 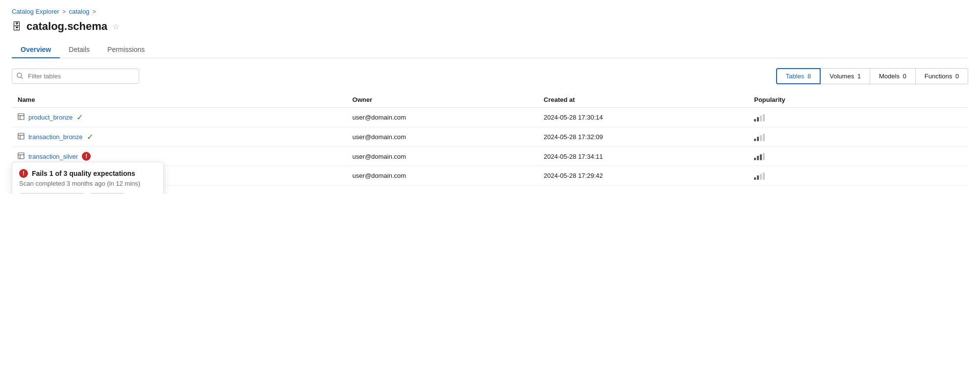 I want to click on database-icon: 🗄, so click(x=17, y=26).